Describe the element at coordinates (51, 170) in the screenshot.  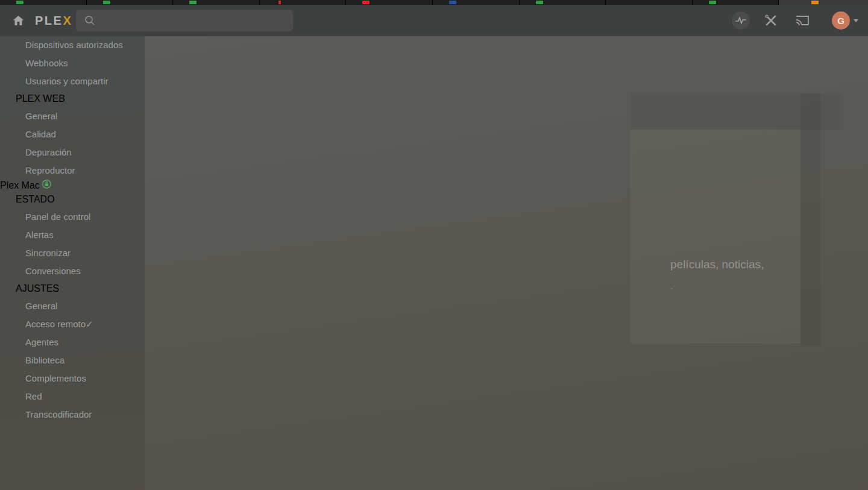
I see `sidebar-item-label: Reproductor` at that location.